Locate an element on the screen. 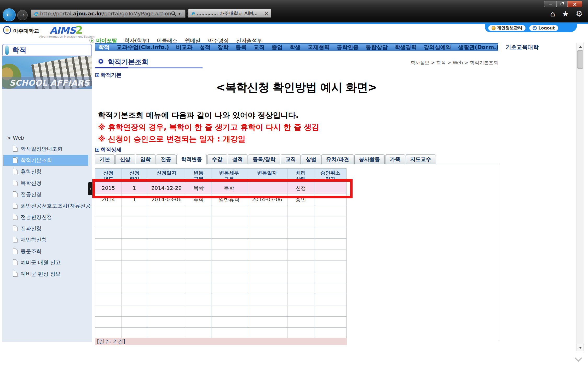 Image resolution: width=588 pixels, height=367 pixels. detail-tab: 신상 is located at coordinates (125, 159).